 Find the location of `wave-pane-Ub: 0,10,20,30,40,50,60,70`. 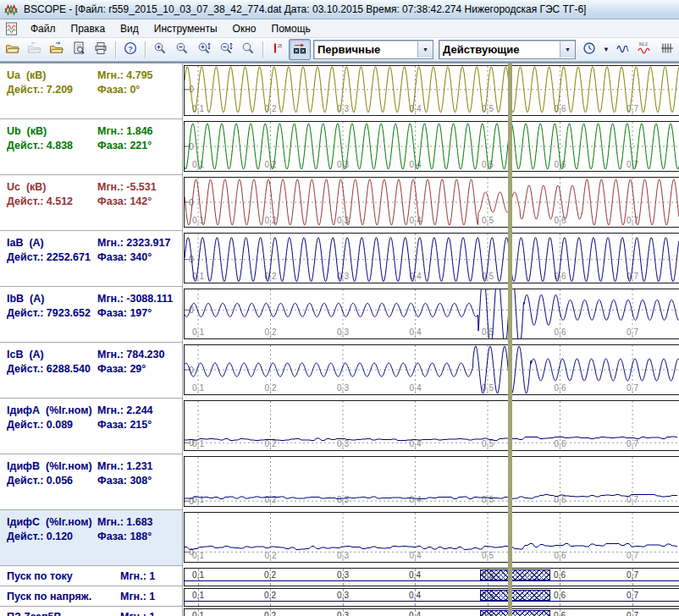

wave-pane-Ub: 0,10,20,30,40,50,60,70 is located at coordinates (432, 146).